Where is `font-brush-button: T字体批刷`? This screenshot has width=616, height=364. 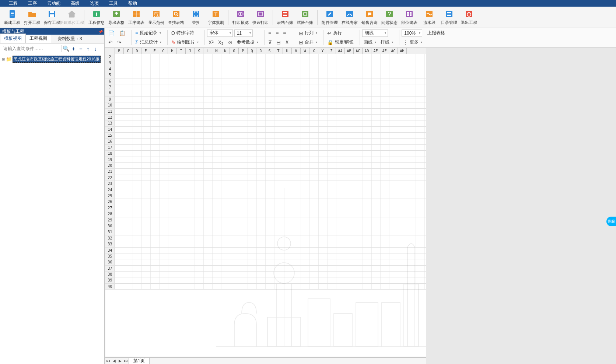
font-brush-button: T字体批刷 is located at coordinates (216, 17).